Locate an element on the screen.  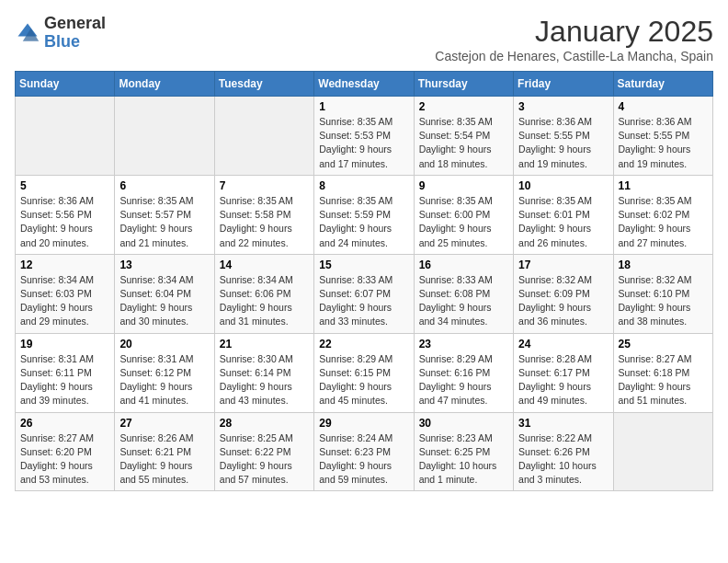
weekday-header-friday: Friday is located at coordinates (563, 85).